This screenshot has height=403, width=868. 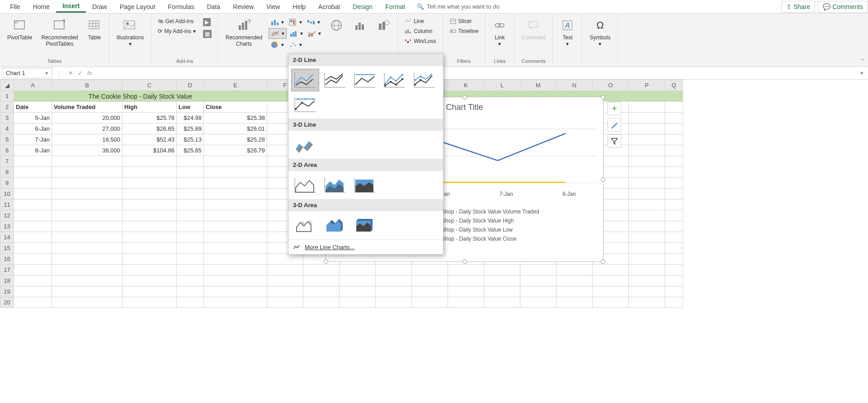 What do you see at coordinates (420, 31) in the screenshot?
I see `sparkline-column-button: Column` at bounding box center [420, 31].